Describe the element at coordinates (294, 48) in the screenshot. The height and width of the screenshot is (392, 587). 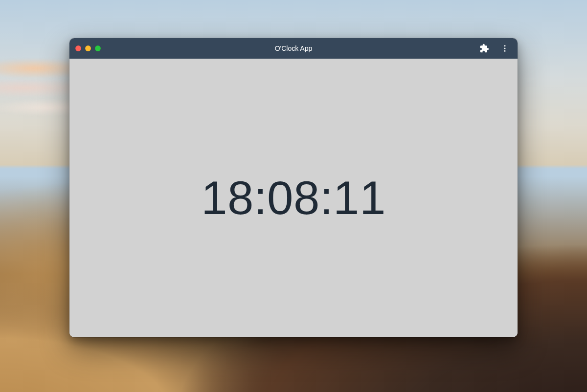
I see `titlebar: O'Clock App` at that location.